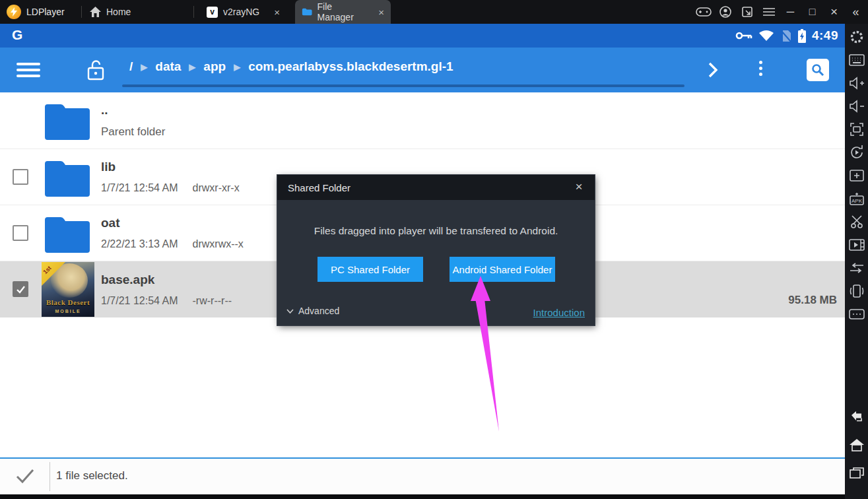 The height and width of the screenshot is (499, 868). What do you see at coordinates (802, 36) in the screenshot?
I see `battery-charging-icon` at bounding box center [802, 36].